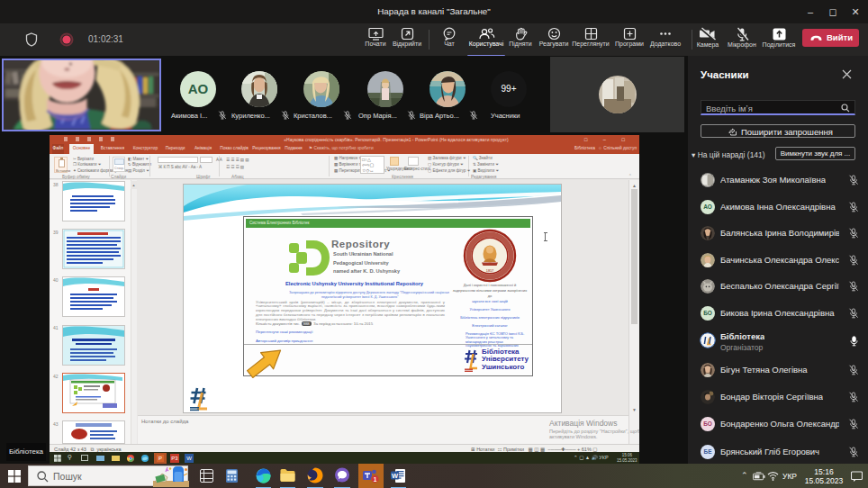  I want to click on svg-text: W, so click(395, 475).